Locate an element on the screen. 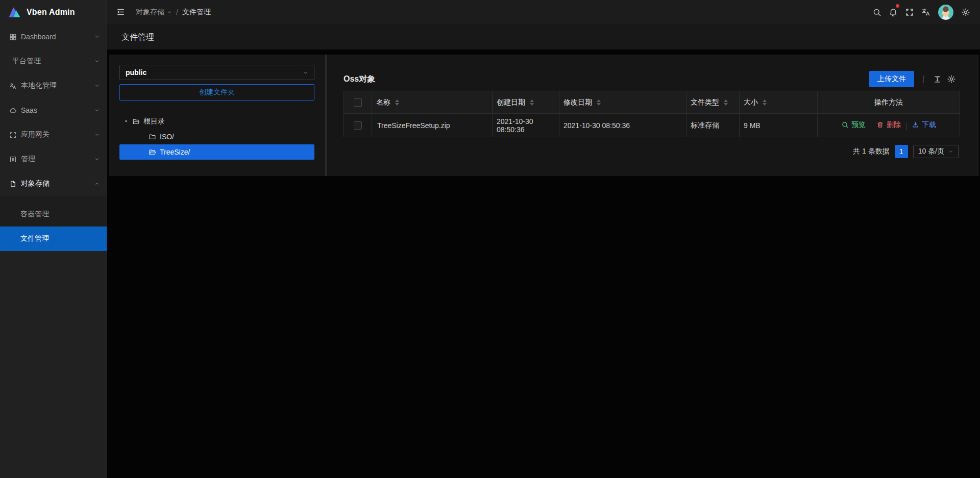 Image resolution: width=980 pixels, height=478 pixels. row-height-icon is located at coordinates (937, 79).